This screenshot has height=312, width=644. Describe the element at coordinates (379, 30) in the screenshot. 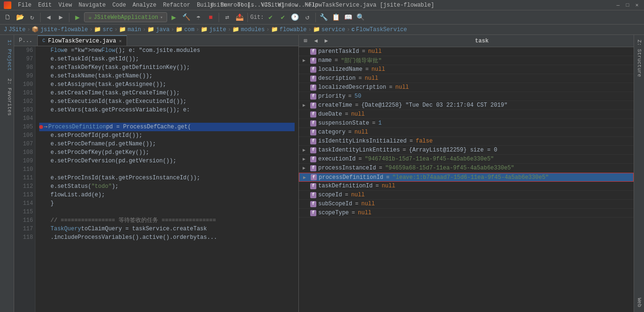

I see `breadcrumb-class: C FlowTaskService` at that location.